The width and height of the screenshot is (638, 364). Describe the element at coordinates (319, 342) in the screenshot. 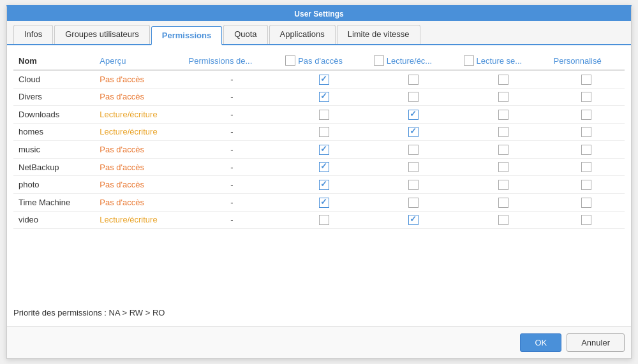

I see `footer: OK Annuler` at that location.